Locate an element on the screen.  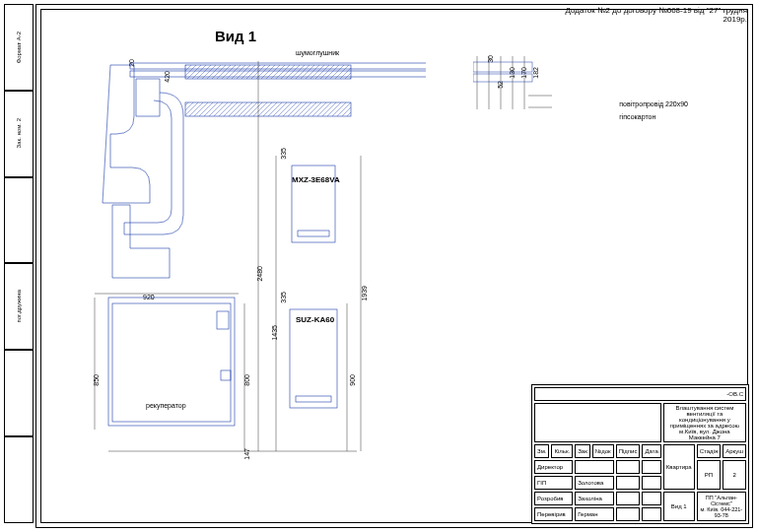
left-rail: Формат А-2 Зак. ном. 2 пог.дружина is located at coordinates (19, 266).